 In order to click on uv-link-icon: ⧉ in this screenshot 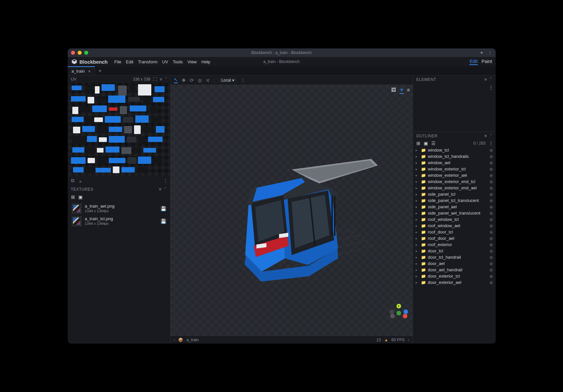, I will do `click(73, 180)`.